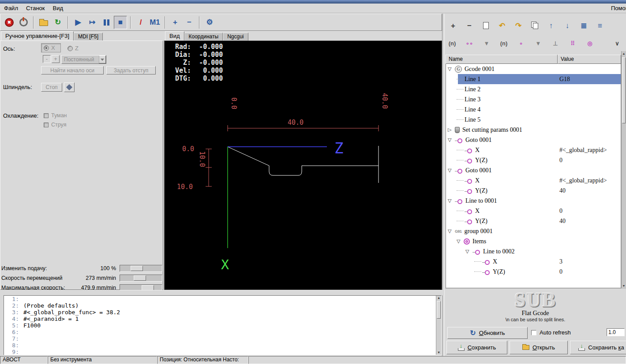 This screenshot has height=364, width=626. I want to click on scroll-down-icon: ▼, so click(439, 353).